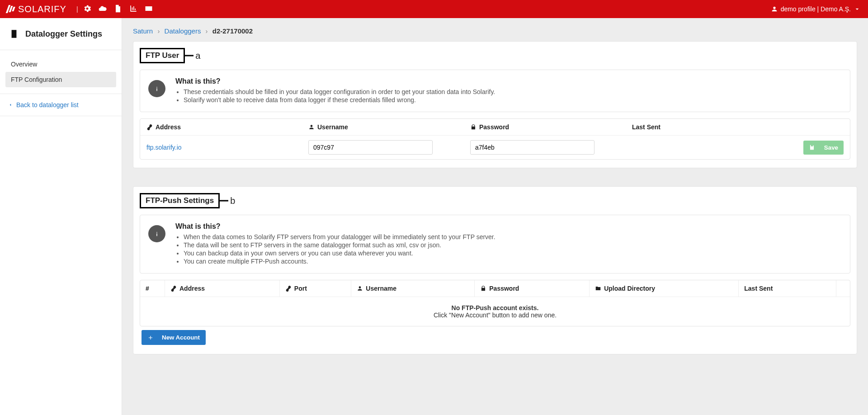 The width and height of the screenshot is (868, 415). What do you see at coordinates (151, 338) in the screenshot?
I see `plus-icon` at bounding box center [151, 338].